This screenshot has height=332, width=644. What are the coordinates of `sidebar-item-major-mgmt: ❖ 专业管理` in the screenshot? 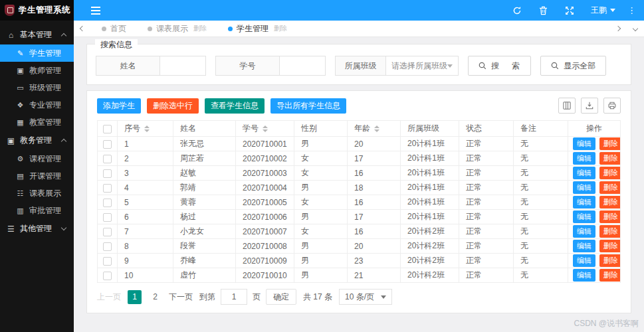 It's located at (37, 105).